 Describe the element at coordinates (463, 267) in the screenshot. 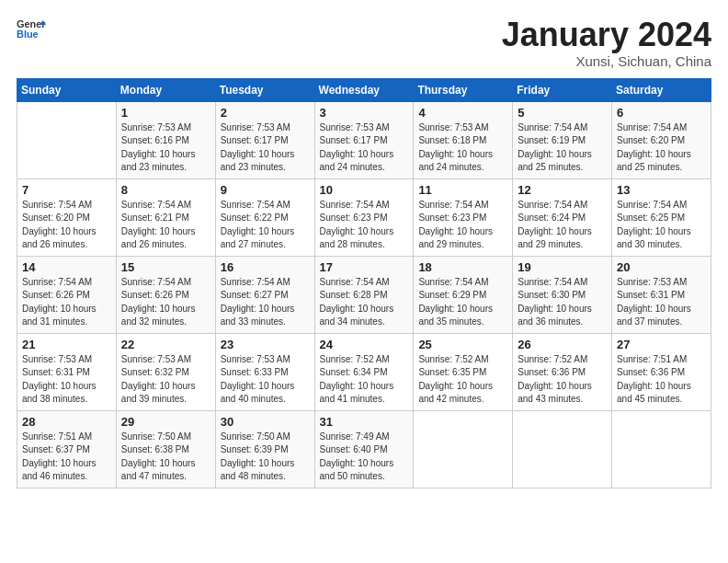

I see `day-number: 18` at that location.